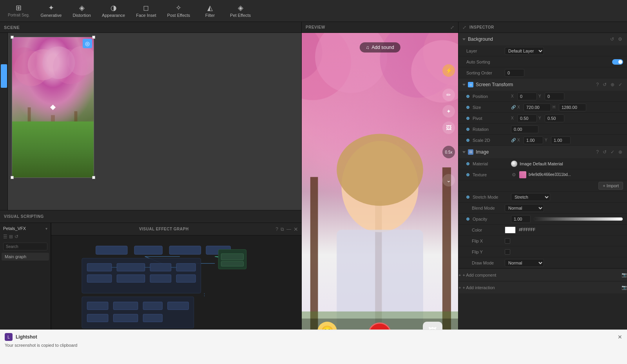 The width and height of the screenshot is (627, 364). Describe the element at coordinates (555, 96) in the screenshot. I see `position-y-input` at that location.